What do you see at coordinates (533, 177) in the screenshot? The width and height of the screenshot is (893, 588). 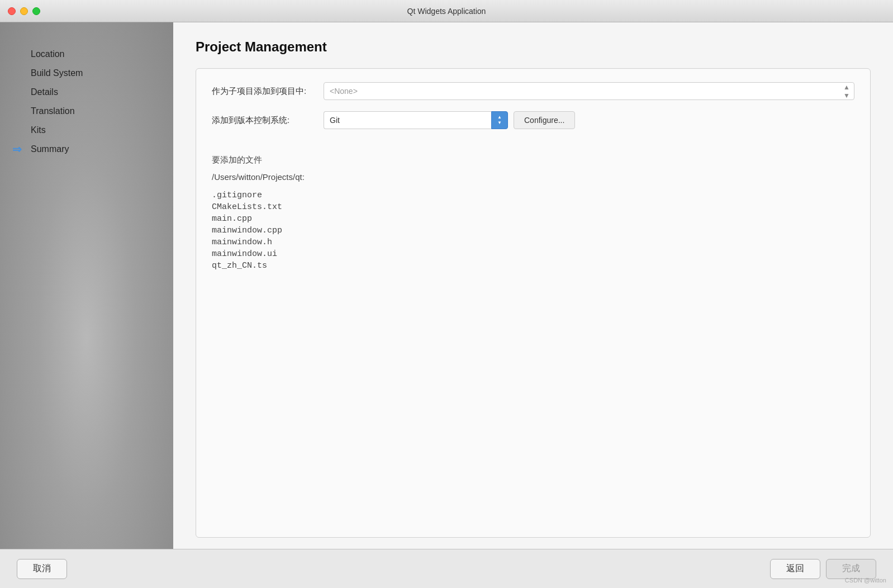 I see `file-path: /Users/witton/Projects/qt:` at bounding box center [533, 177].